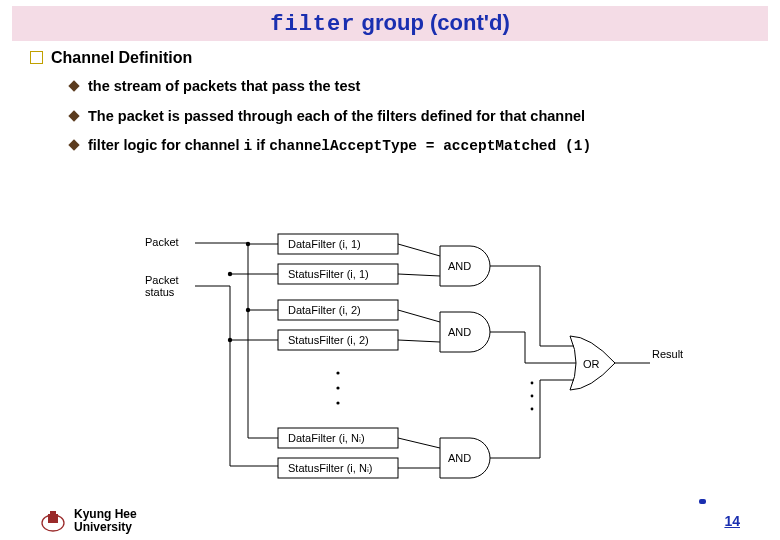 Image resolution: width=780 pixels, height=540 pixels. What do you see at coordinates (162, 280) in the screenshot?
I see `input-status-label-1: Packet` at bounding box center [162, 280].